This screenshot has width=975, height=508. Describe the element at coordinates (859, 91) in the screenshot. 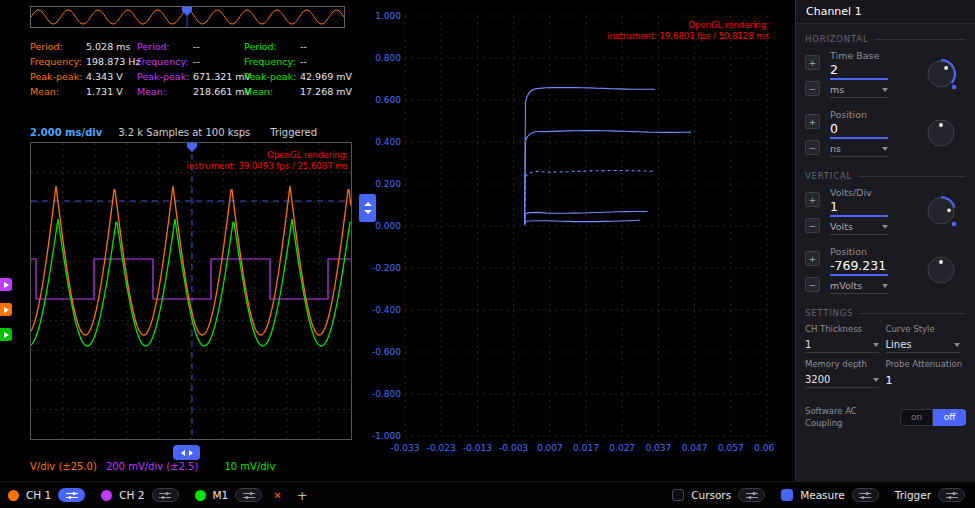

I see `timebase-unit-select: ms` at that location.